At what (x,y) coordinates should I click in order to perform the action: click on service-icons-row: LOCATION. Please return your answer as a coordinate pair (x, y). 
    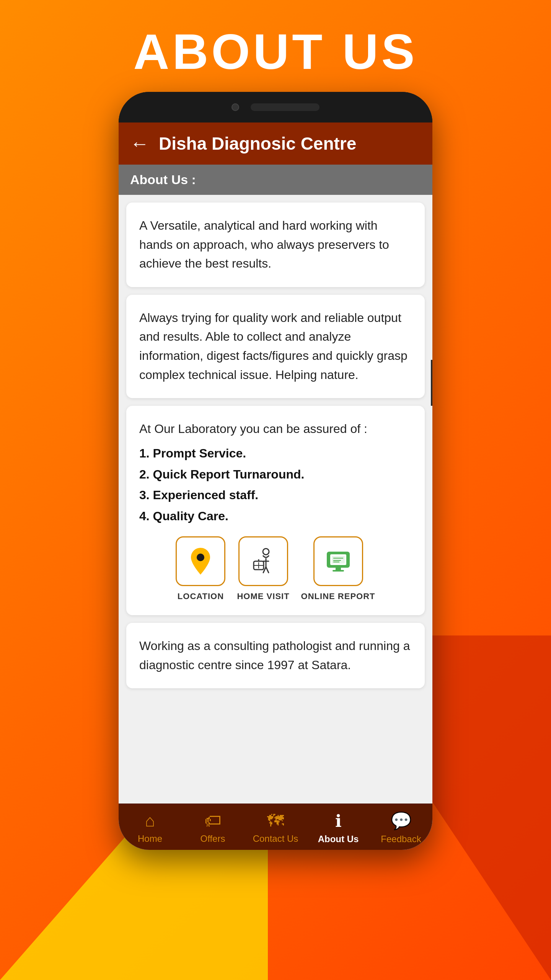
    Looking at the image, I should click on (276, 569).